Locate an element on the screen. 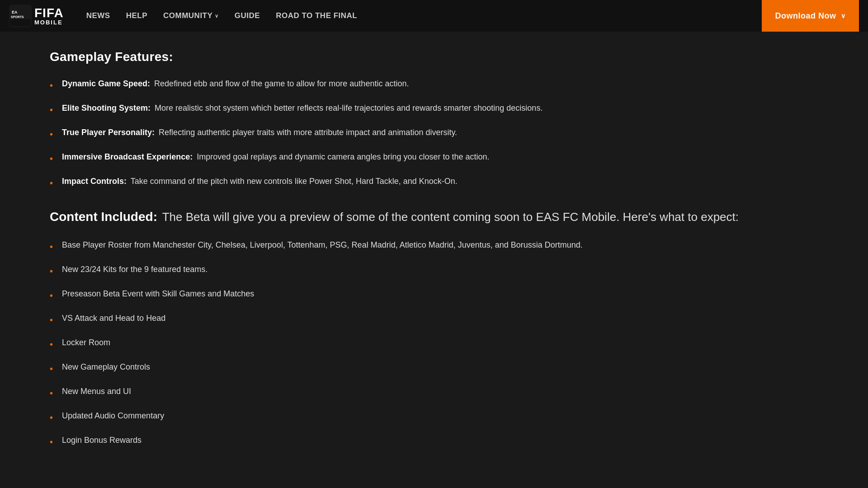 Image resolution: width=868 pixels, height=488 pixels. list-item-bold: Immersive Broadcast Experience: is located at coordinates (127, 157).